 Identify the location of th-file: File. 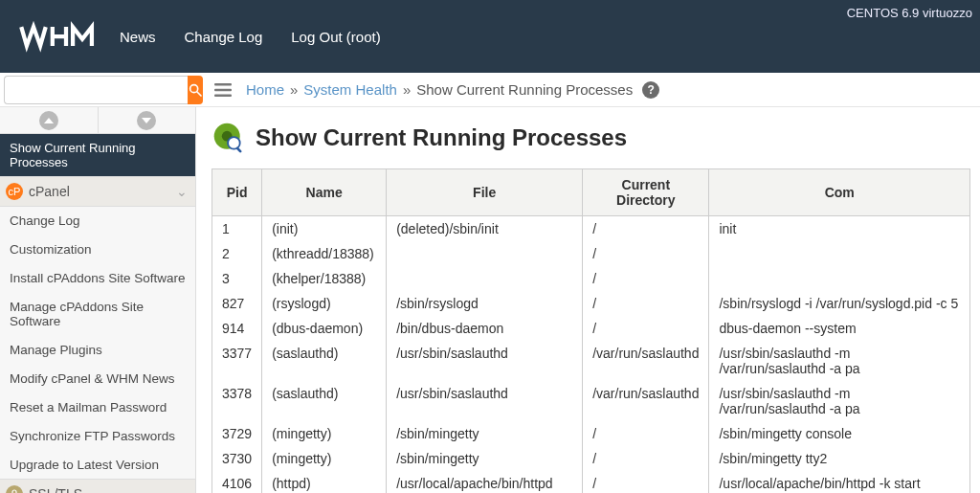
(484, 193).